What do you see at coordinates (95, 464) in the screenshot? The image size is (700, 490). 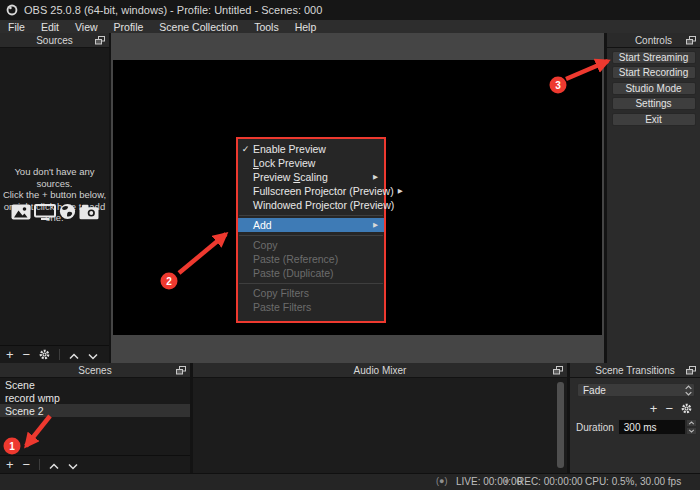 I see `scenes-toolbar: + −` at bounding box center [95, 464].